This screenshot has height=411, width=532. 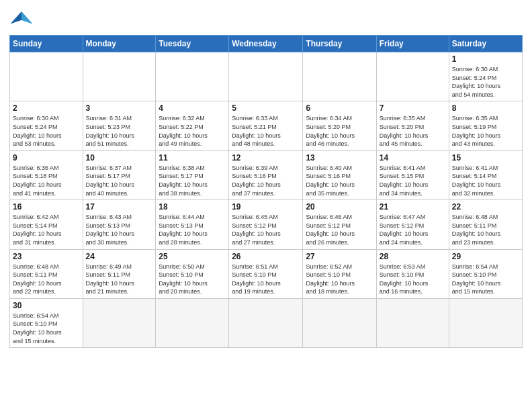 I want to click on day-cell: 23Sunrise: 6:48 AM Sunset: 5:11 PM Dayli…, so click(x=47, y=274).